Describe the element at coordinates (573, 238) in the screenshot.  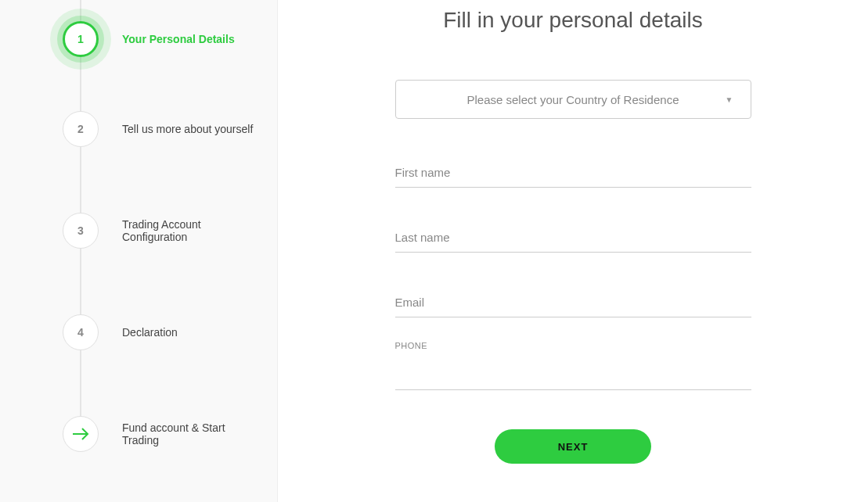
I see `last-name-field` at that location.